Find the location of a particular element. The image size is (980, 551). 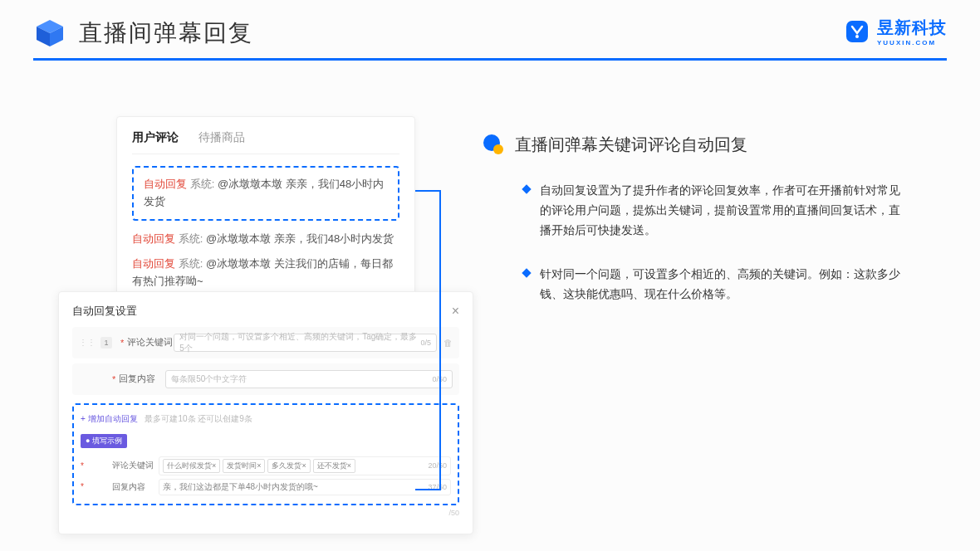

example-pill: ● 填写示例 is located at coordinates (104, 441).